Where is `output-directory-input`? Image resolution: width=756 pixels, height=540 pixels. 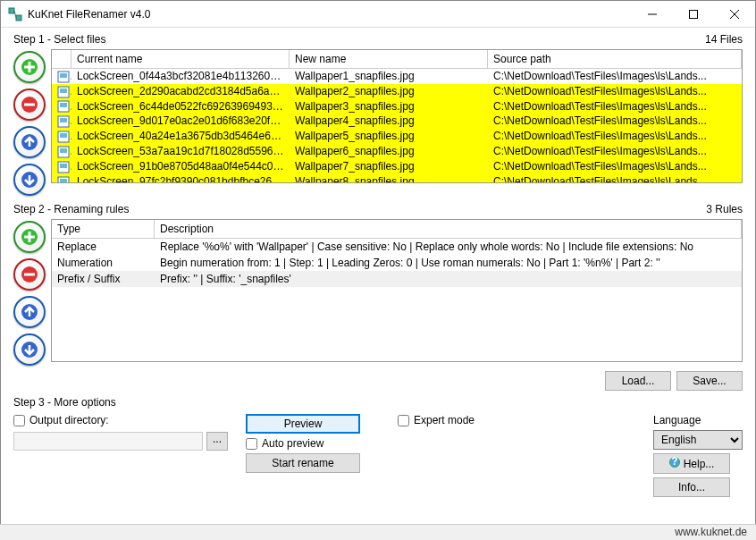 output-directory-input is located at coordinates (108, 442).